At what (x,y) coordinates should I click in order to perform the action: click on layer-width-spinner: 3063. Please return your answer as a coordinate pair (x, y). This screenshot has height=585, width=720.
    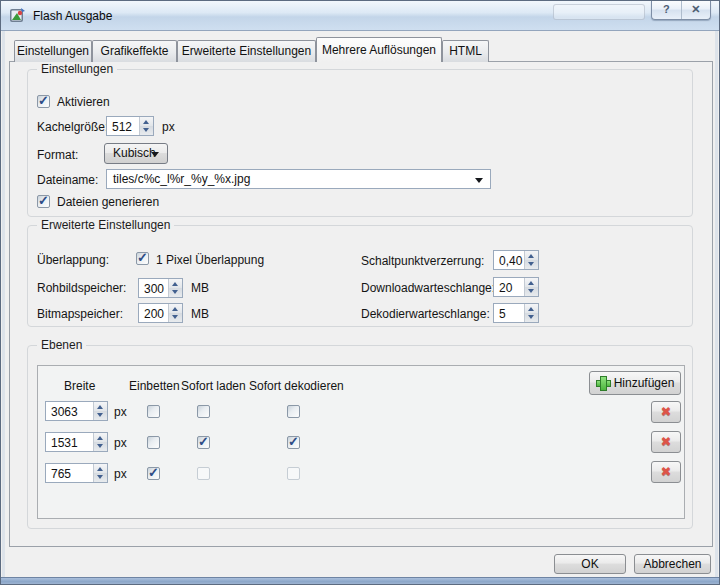
    Looking at the image, I should click on (76, 411).